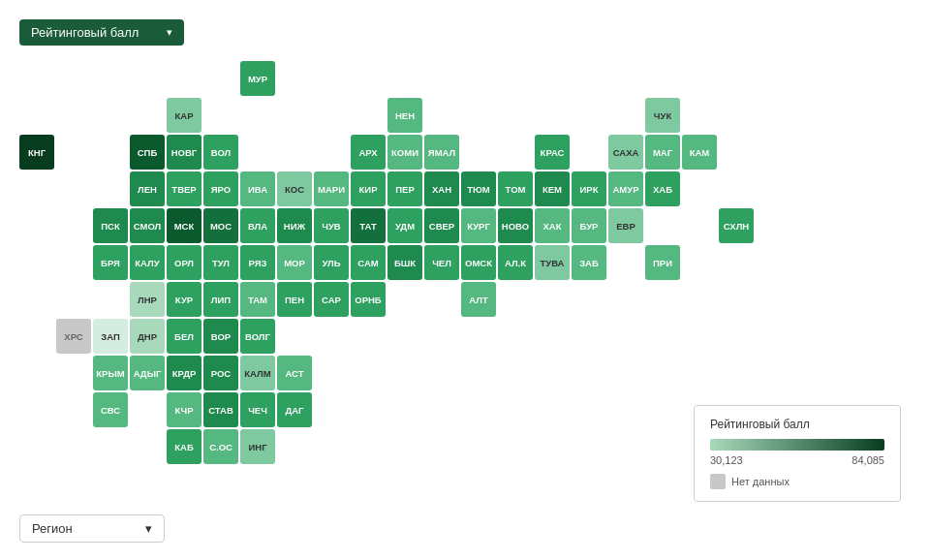 The width and height of the screenshot is (930, 560). I want to click on map-cell-САХА: САХА, so click(626, 152).